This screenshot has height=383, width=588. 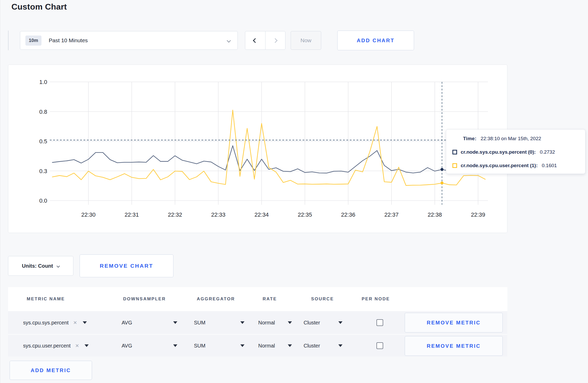 I want to click on svg-text: 22:37, so click(x=391, y=215).